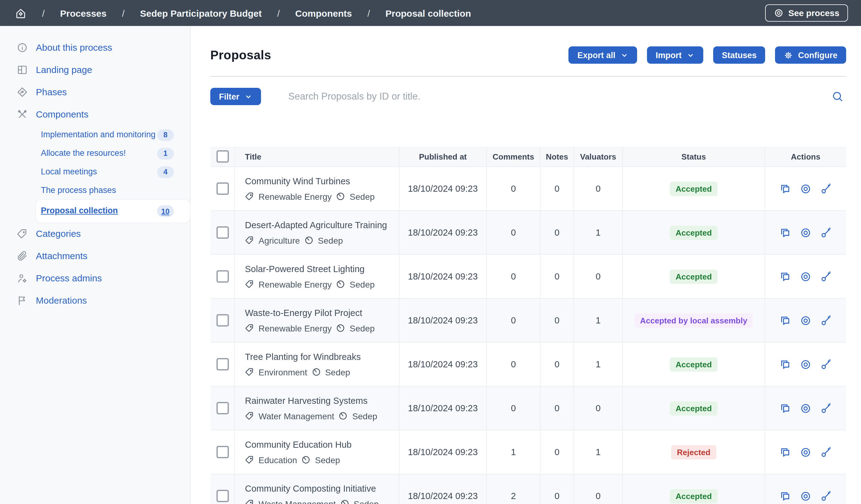 This screenshot has height=504, width=861. Describe the element at coordinates (806, 452) in the screenshot. I see `actions-cell` at that location.